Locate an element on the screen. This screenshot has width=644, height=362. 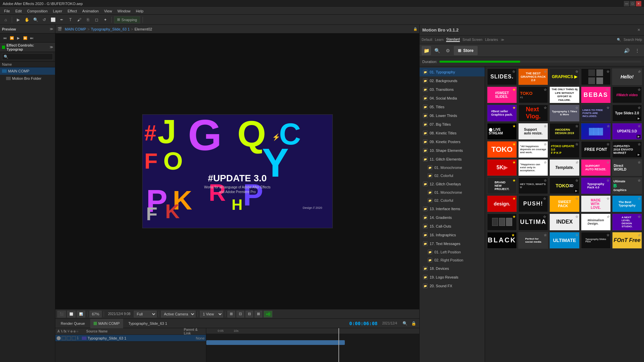
fav-20: ★ is located at coordinates (514, 144).